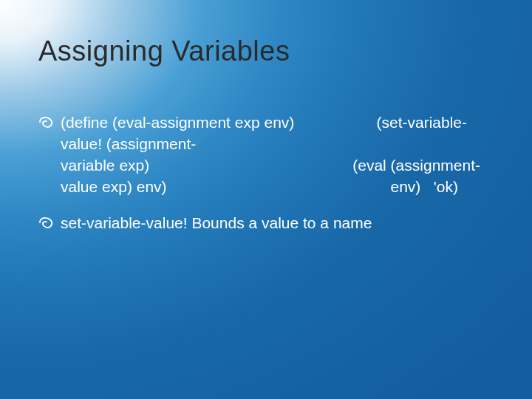  What do you see at coordinates (216, 223) in the screenshot?
I see `bullet-text: set-variable-value! Bounds a value to a …` at bounding box center [216, 223].